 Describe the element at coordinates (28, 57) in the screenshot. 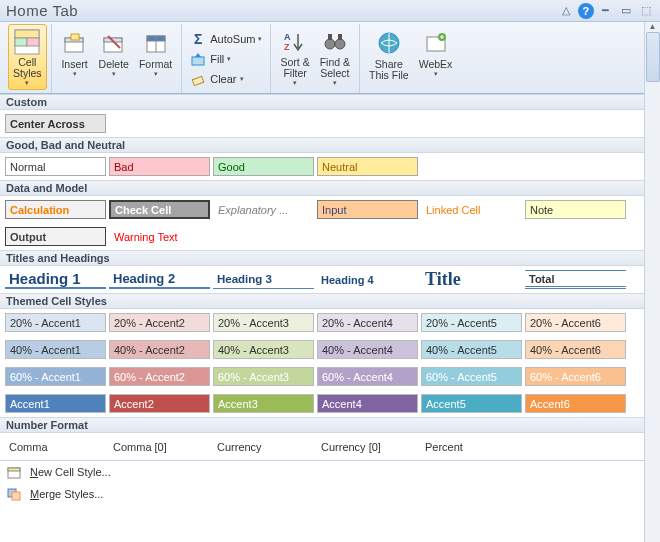

I see `cell-styles-button: Cell Styles ▾` at that location.